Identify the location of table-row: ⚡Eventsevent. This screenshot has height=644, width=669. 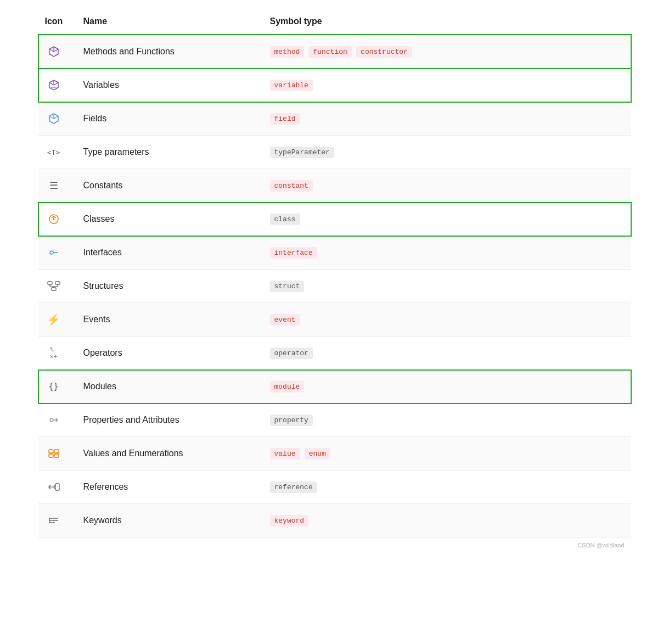
(335, 320).